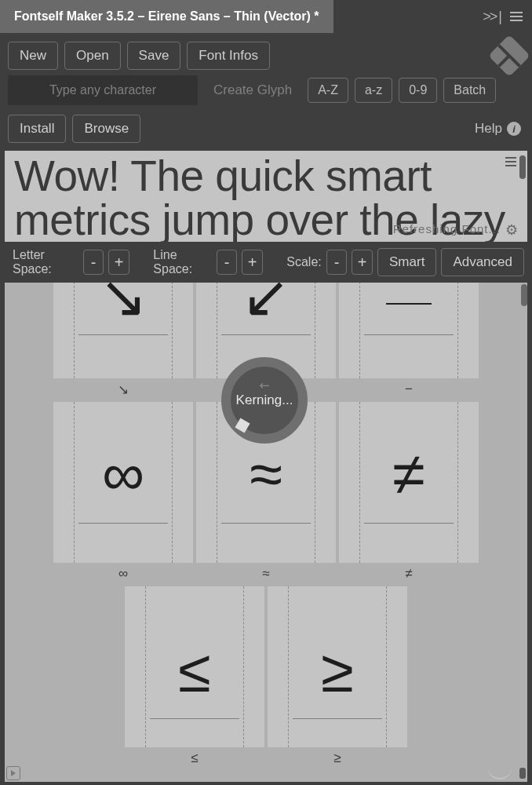  What do you see at coordinates (266, 306) in the screenshot?
I see `glyph-char: ↙` at bounding box center [266, 306].